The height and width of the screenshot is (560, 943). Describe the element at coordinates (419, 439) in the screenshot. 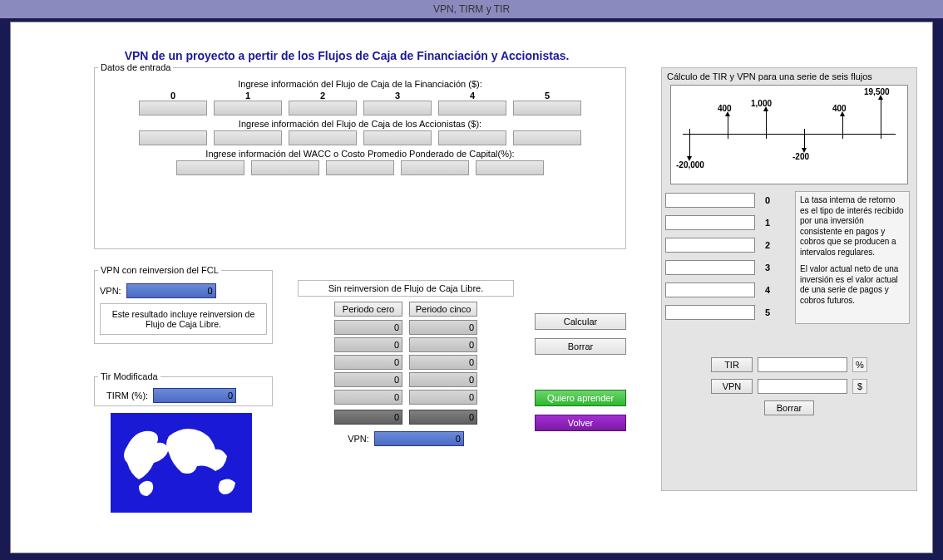

I see `sr-vpn-value` at that location.